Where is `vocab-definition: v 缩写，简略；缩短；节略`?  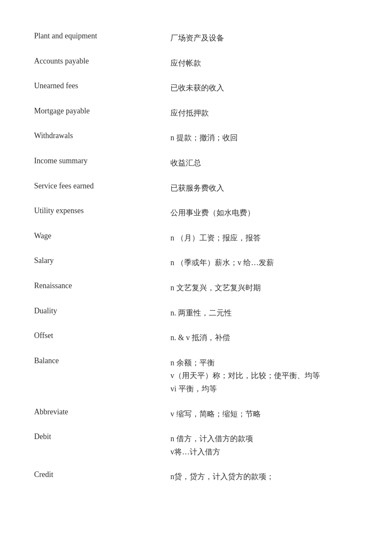
vocab-definition: v 缩写，简略；缩短；节略 is located at coordinates (264, 414).